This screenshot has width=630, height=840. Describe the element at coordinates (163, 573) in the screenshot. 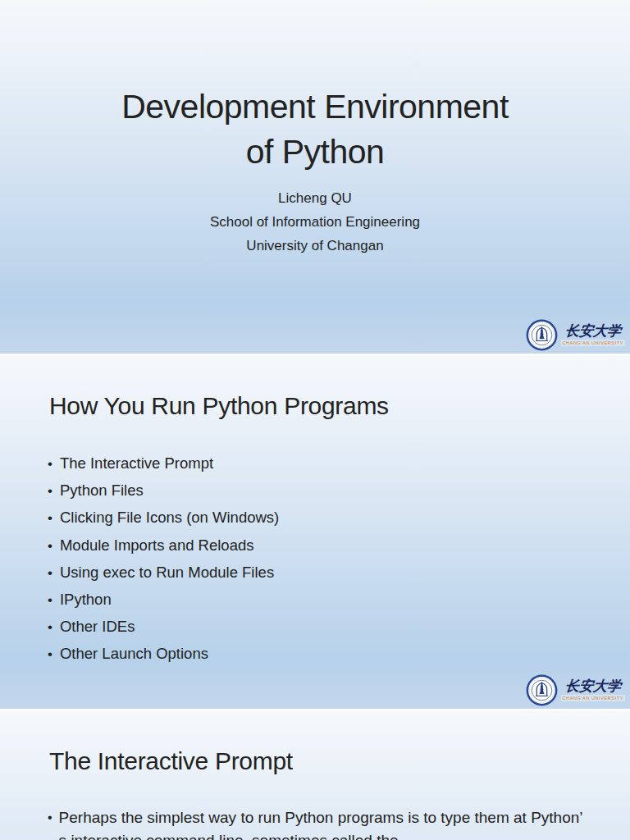

I see `bullet-item: Using exec to Run Module Files` at that location.